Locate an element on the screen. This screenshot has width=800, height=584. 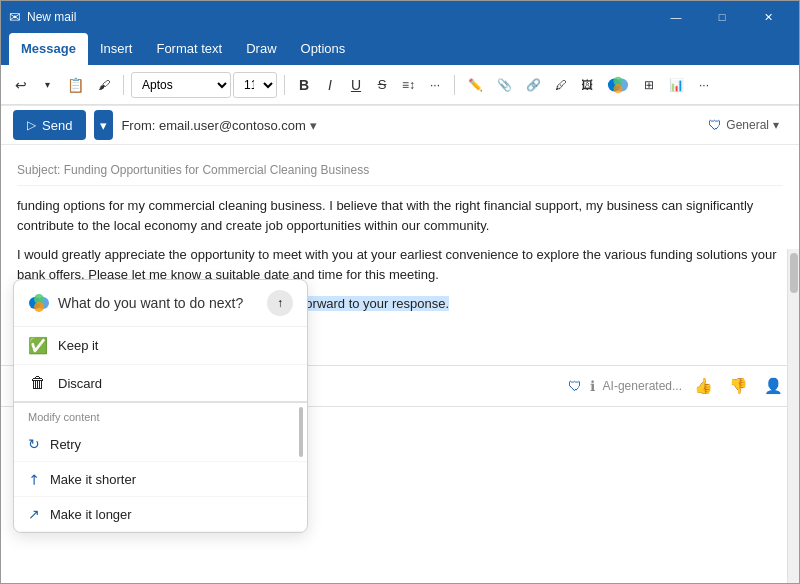
window-scrollbar is located at coordinates (793, 416).